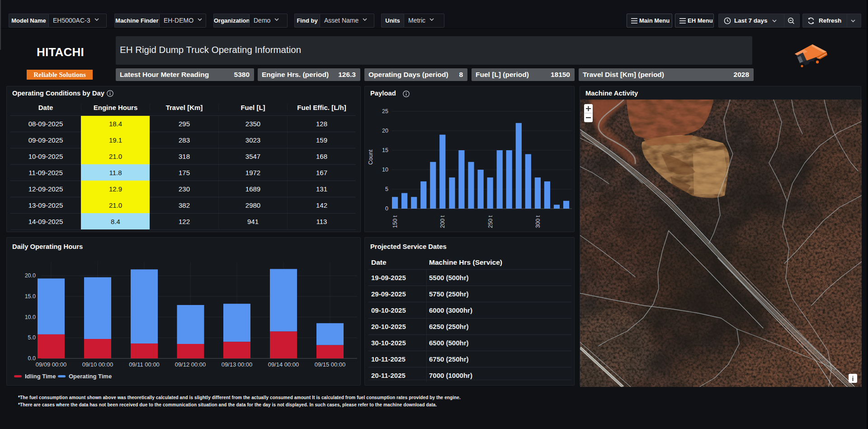 This screenshot has width=868, height=429. I want to click on svg-text: 15.0, so click(30, 296).